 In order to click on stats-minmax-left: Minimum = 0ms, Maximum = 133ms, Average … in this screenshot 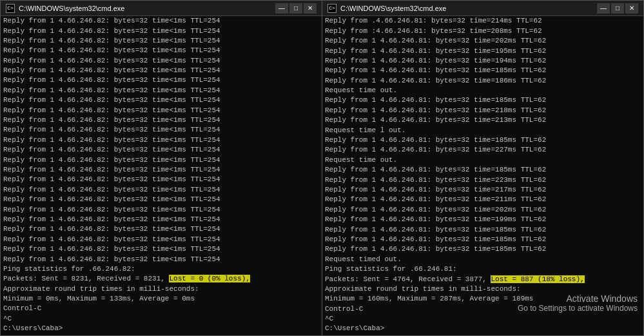, I will do `click(161, 299)`.